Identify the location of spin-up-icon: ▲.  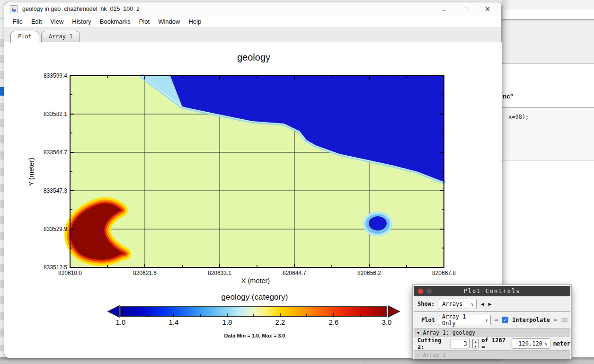
(476, 342).